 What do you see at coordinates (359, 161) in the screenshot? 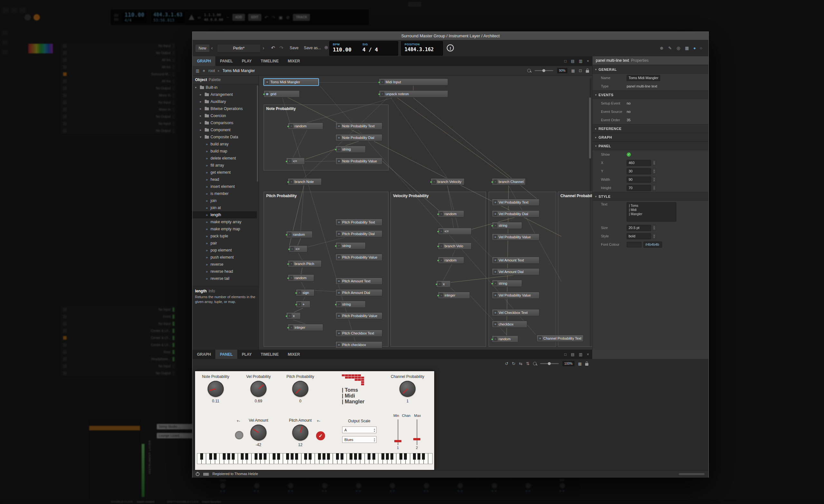
I see `graph-node: ≡Note Probability Value` at bounding box center [359, 161].